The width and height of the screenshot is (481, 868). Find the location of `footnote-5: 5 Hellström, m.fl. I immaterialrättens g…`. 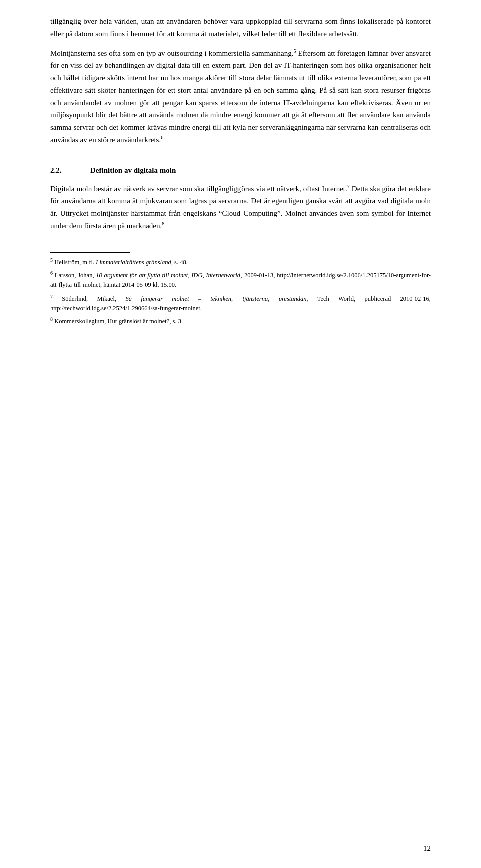

footnote-5: 5 Hellström, m.fl. I immaterialrättens g… is located at coordinates (241, 262).